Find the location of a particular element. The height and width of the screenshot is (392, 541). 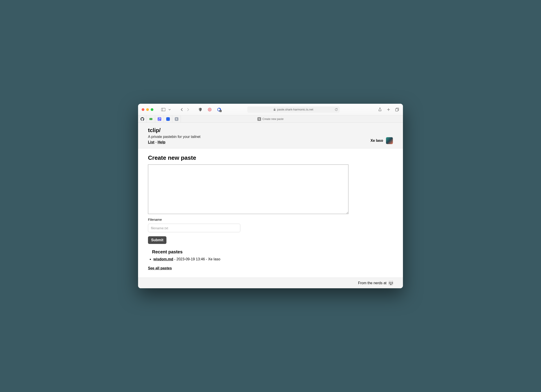

tab-title: Create new paste is located at coordinates (273, 119).